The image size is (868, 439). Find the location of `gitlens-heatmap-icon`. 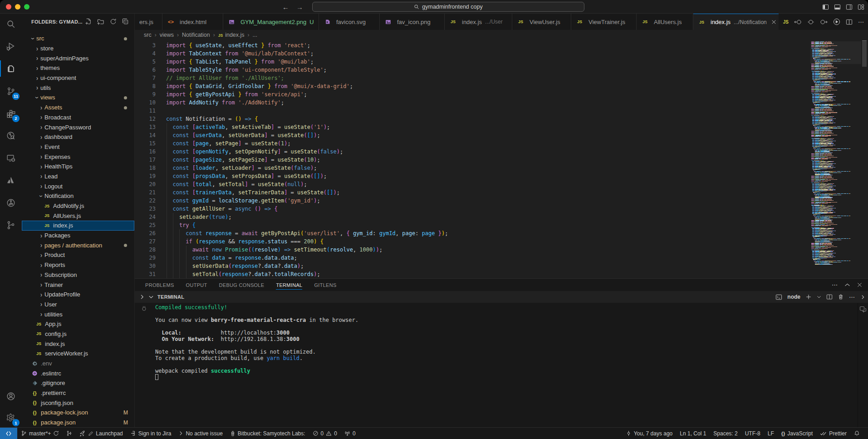

gitlens-heatmap-icon is located at coordinates (811, 22).